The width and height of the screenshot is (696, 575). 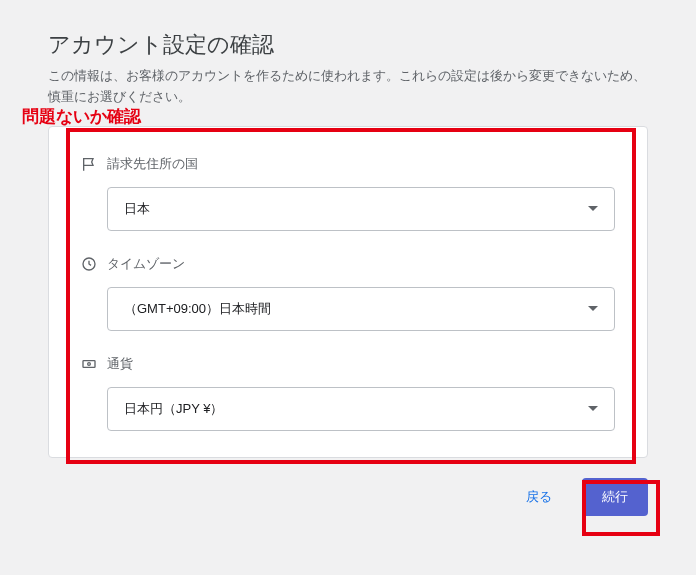 What do you see at coordinates (146, 264) in the screenshot?
I see `timezone-label: タイムゾーン` at bounding box center [146, 264].